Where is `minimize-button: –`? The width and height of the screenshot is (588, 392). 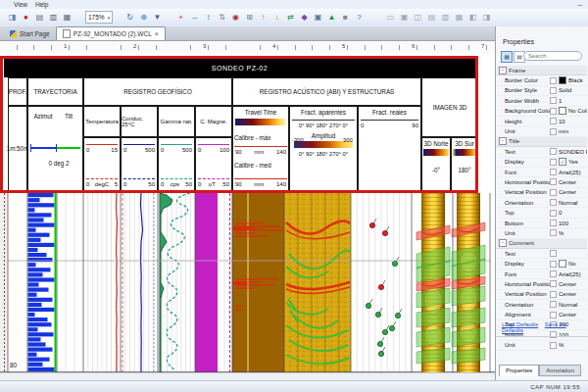
minimize-button: – is located at coordinates (580, 4).